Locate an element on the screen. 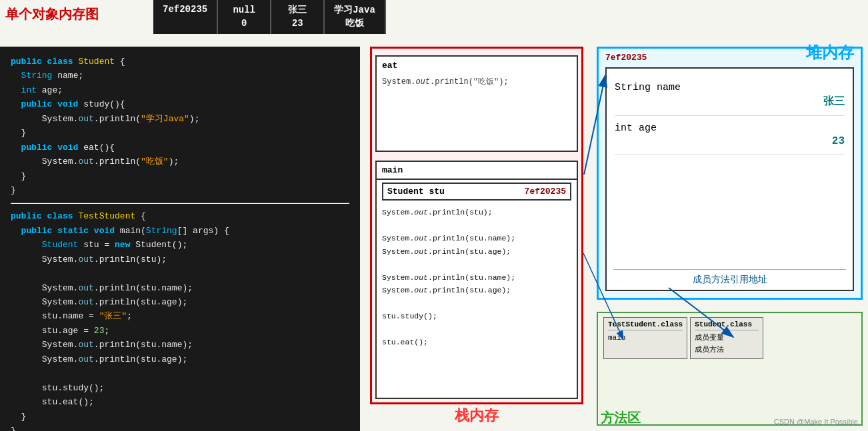 This screenshot has height=431, width=868. heap-field-name: String name 张三 is located at coordinates (729, 95).